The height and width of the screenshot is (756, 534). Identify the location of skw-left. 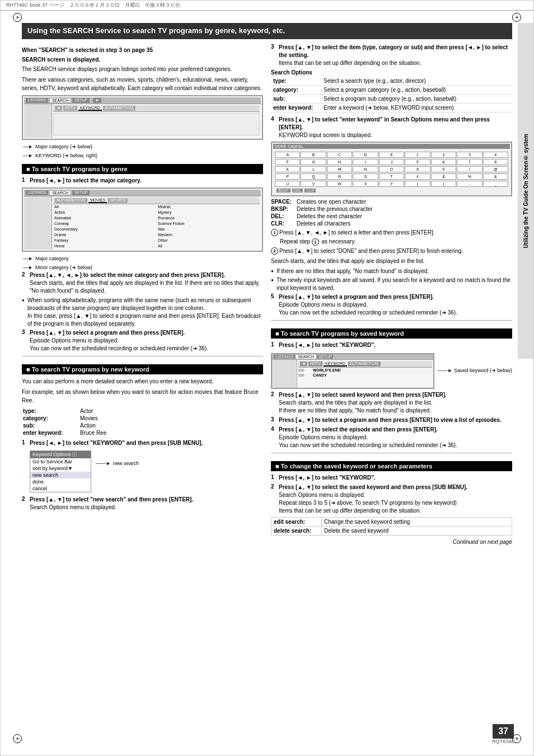
(284, 374).